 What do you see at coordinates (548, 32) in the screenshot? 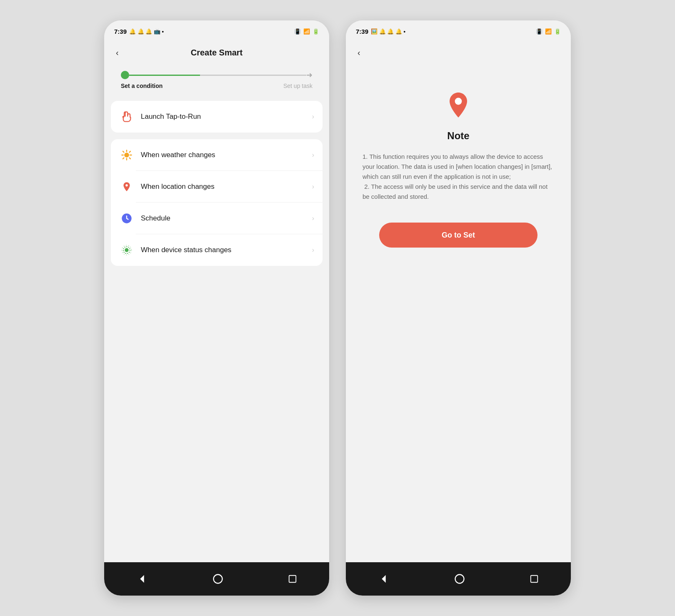
I see `status-right-2: 📳 📶 🔋` at bounding box center [548, 32].